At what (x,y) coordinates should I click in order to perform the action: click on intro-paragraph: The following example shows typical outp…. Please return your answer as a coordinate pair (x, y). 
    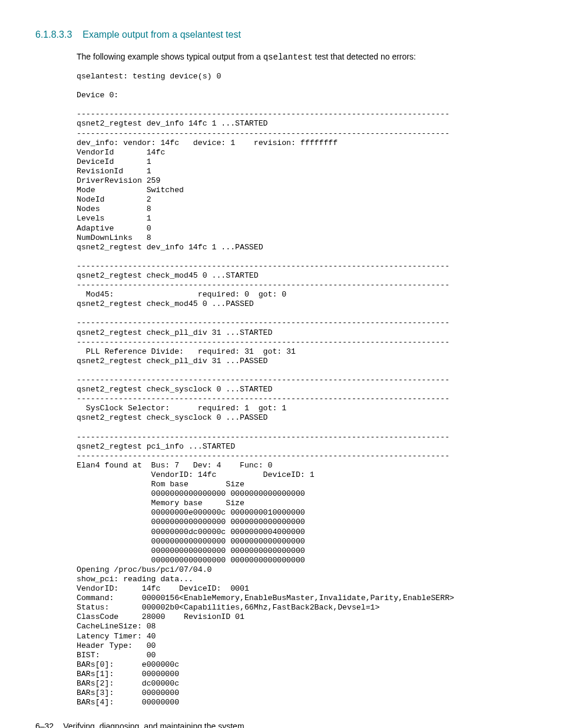
    Looking at the image, I should click on (302, 57).